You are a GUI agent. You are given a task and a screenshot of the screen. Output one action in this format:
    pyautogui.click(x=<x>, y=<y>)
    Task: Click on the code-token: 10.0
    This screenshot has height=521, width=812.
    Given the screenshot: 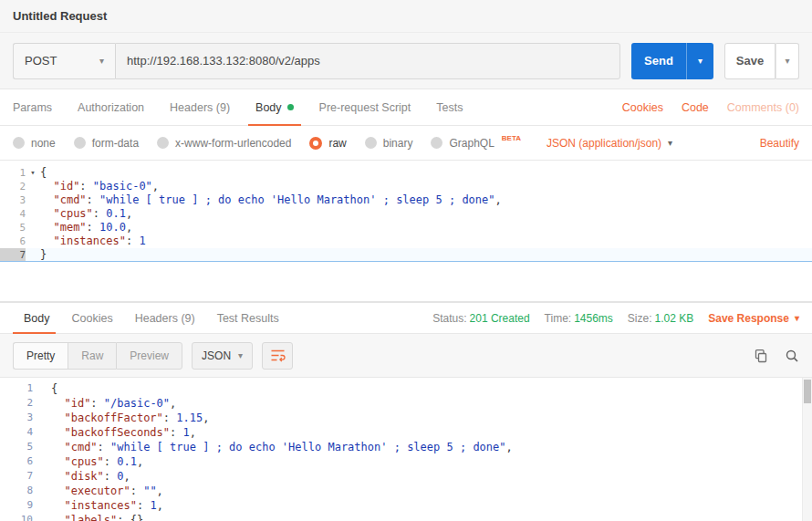 What is the action you would take?
    pyautogui.click(x=113, y=227)
    